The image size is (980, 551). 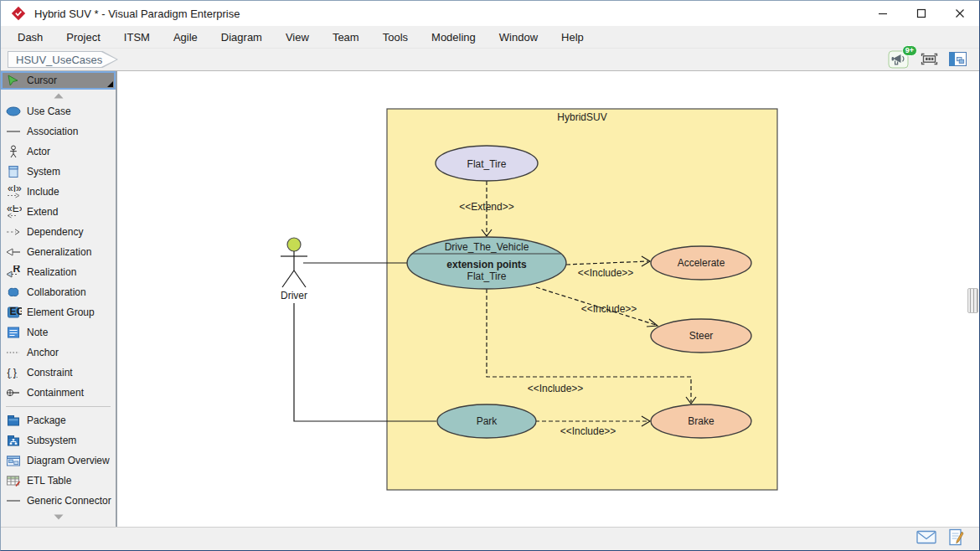 What do you see at coordinates (43, 353) in the screenshot?
I see `sidebar-item-label: Anchor` at bounding box center [43, 353].